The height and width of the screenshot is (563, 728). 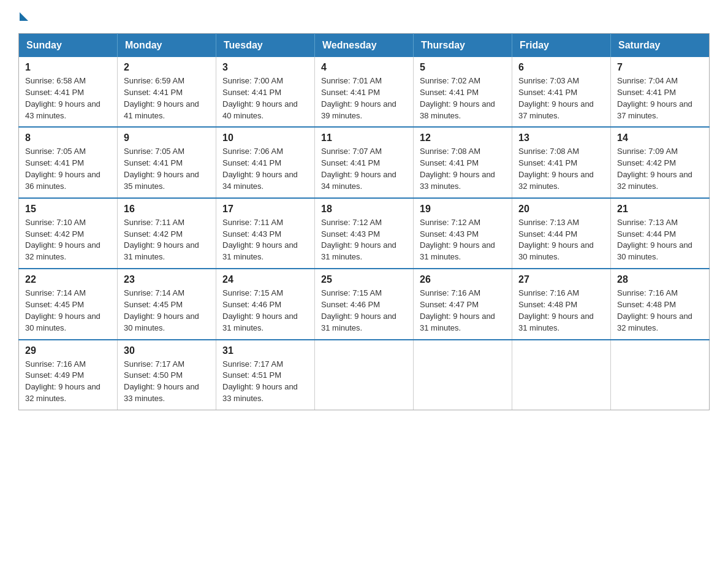 What do you see at coordinates (463, 162) in the screenshot?
I see `calendar-cell: 12Sunrise: 7:08 AMSunset: 4:41 PMDayligh…` at bounding box center [463, 162].